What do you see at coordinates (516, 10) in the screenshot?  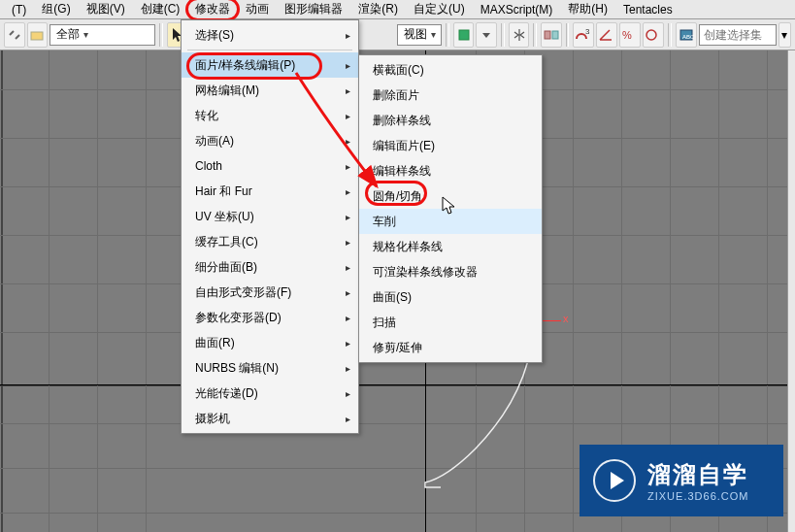 I see `menu-maxscript: MAXScript(M)` at bounding box center [516, 10].